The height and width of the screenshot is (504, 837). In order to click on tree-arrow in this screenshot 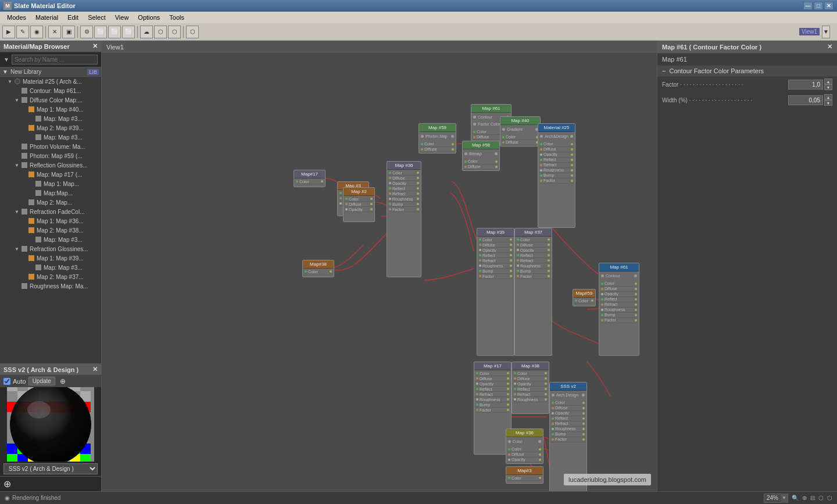, I will do `click(31, 184)`.